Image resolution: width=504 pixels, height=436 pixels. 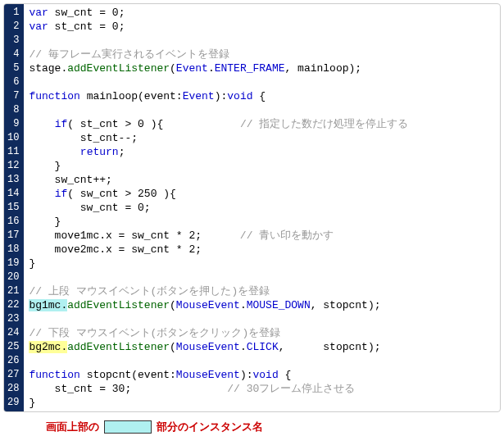 I want to click on line-number: 24, so click(x=13, y=333).